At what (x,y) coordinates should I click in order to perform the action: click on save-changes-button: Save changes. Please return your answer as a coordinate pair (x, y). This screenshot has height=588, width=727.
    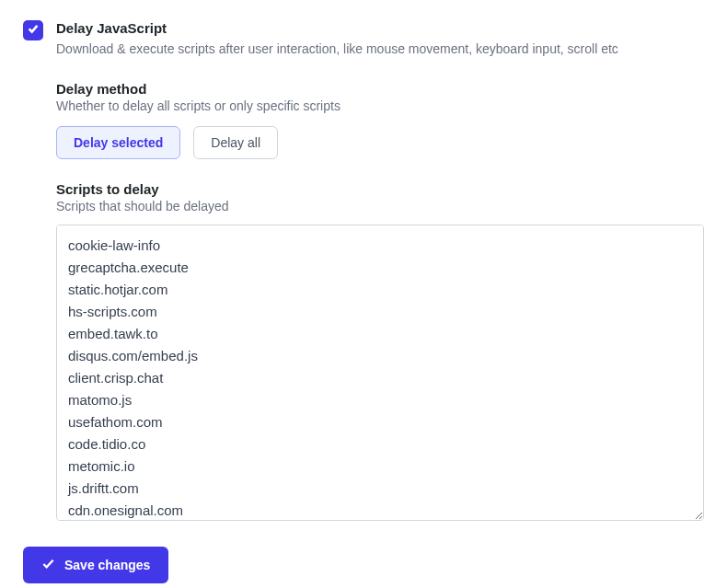
    Looking at the image, I should click on (96, 565).